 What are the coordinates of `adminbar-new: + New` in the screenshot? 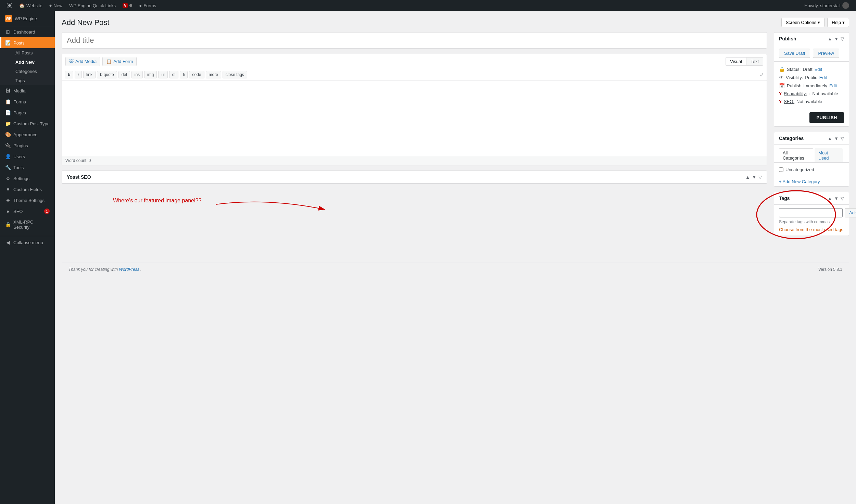 It's located at (56, 5).